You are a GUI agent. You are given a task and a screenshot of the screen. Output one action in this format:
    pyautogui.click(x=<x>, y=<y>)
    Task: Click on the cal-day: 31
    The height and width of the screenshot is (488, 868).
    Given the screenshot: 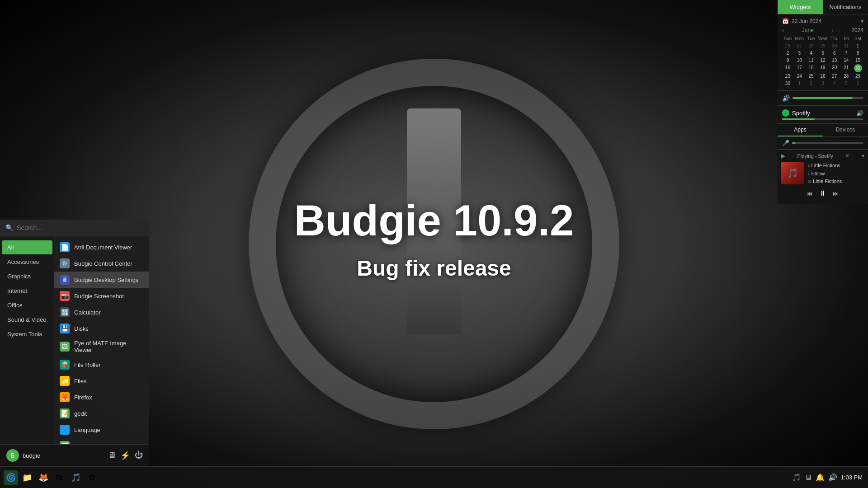 What is the action you would take?
    pyautogui.click(x=846, y=46)
    